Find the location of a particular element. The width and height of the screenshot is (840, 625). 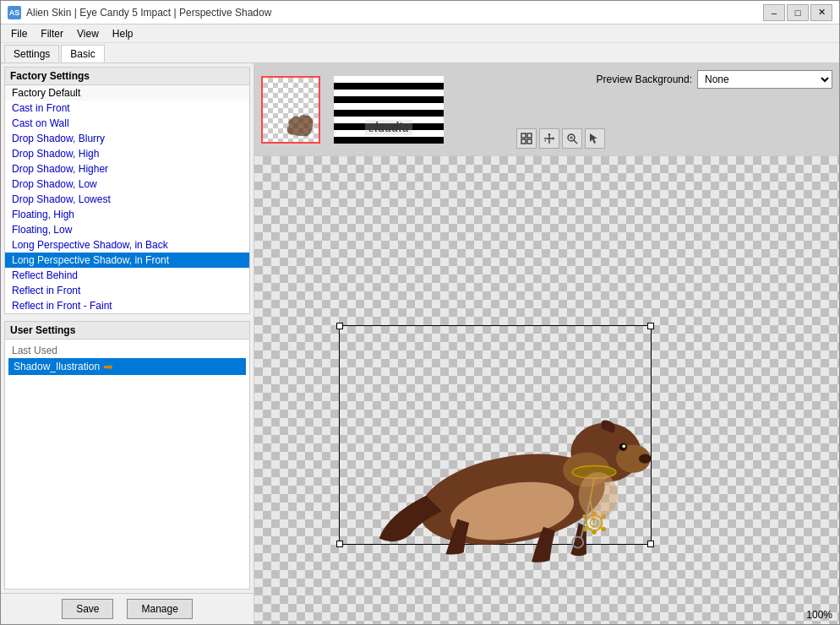

bottom-buttons: Save Manage is located at coordinates (127, 608).